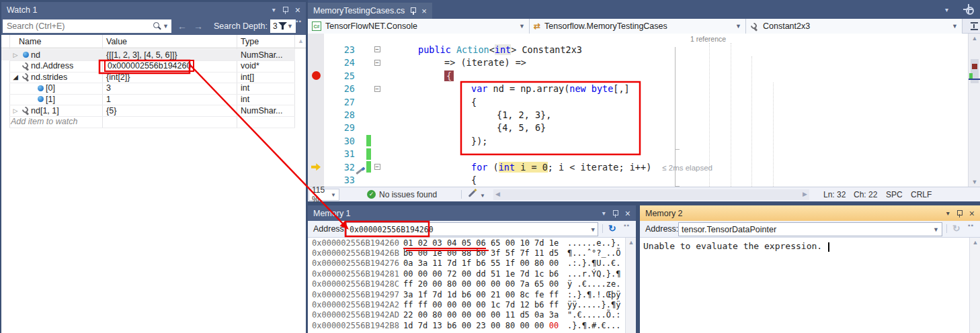 The height and width of the screenshot is (333, 980). What do you see at coordinates (811, 230) in the screenshot?
I see `address-input: tensor.TensorDataPointer▼` at bounding box center [811, 230].